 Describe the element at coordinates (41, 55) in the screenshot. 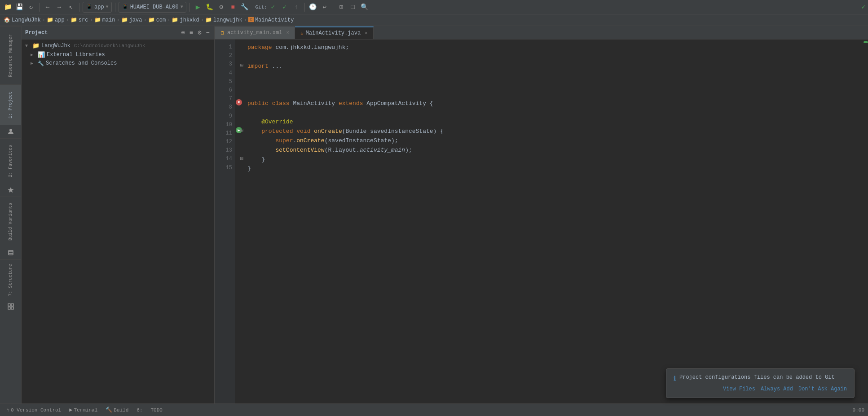

I see `library-icon: 📊` at that location.